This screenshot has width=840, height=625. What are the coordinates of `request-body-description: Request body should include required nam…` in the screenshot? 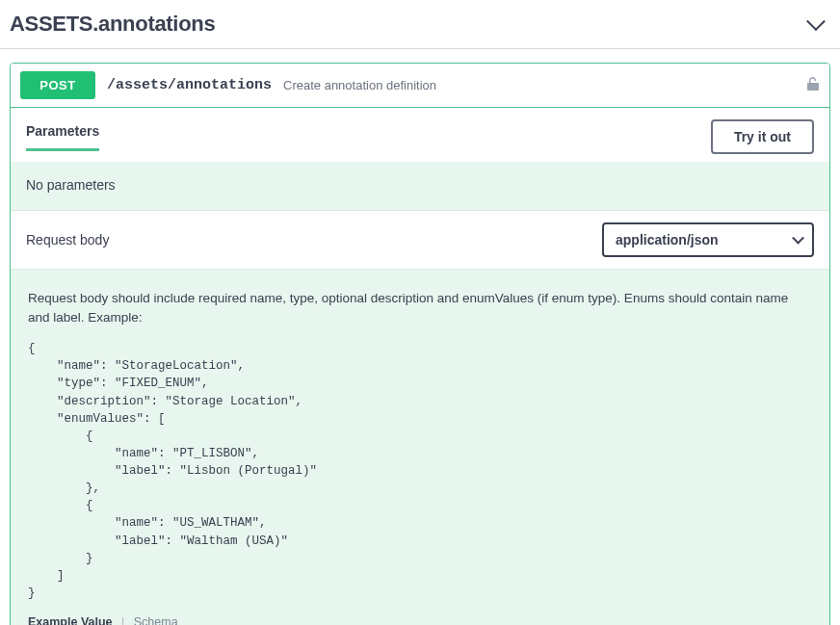 It's located at (420, 300).